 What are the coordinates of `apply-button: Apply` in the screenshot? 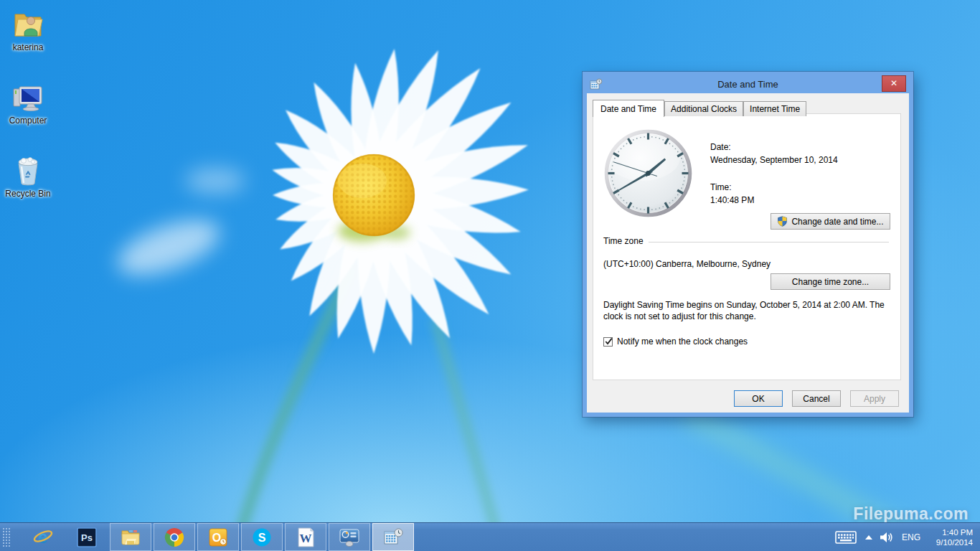 It's located at (875, 399).